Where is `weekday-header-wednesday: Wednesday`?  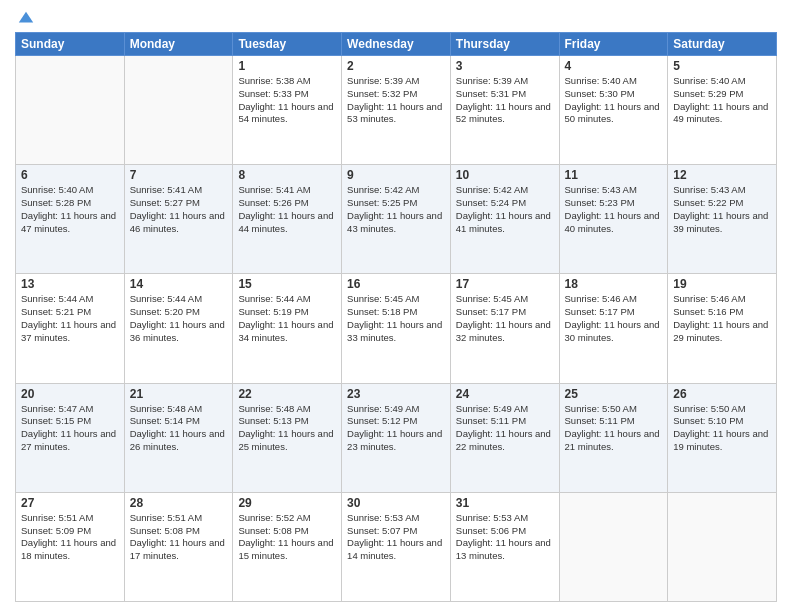 weekday-header-wednesday: Wednesday is located at coordinates (396, 44).